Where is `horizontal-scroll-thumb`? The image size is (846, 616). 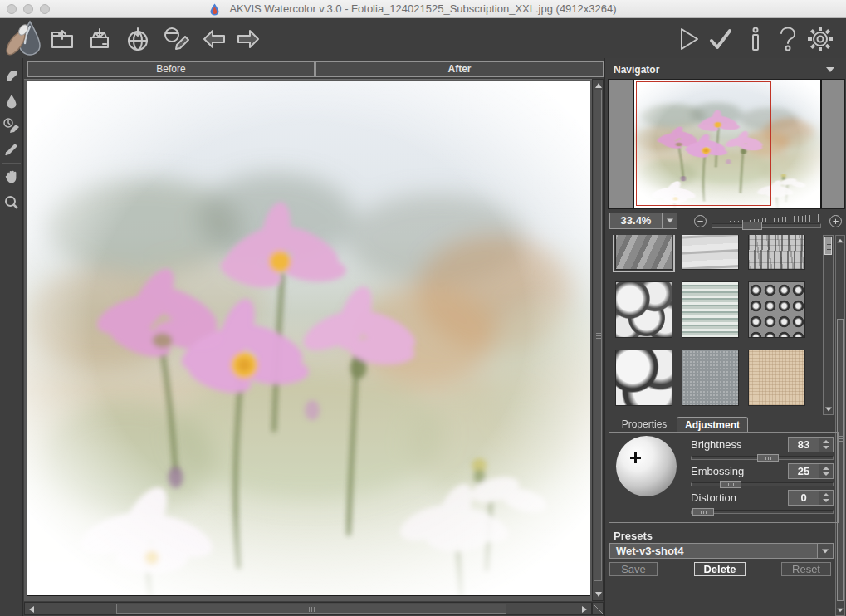
horizontal-scroll-thumb is located at coordinates (311, 609).